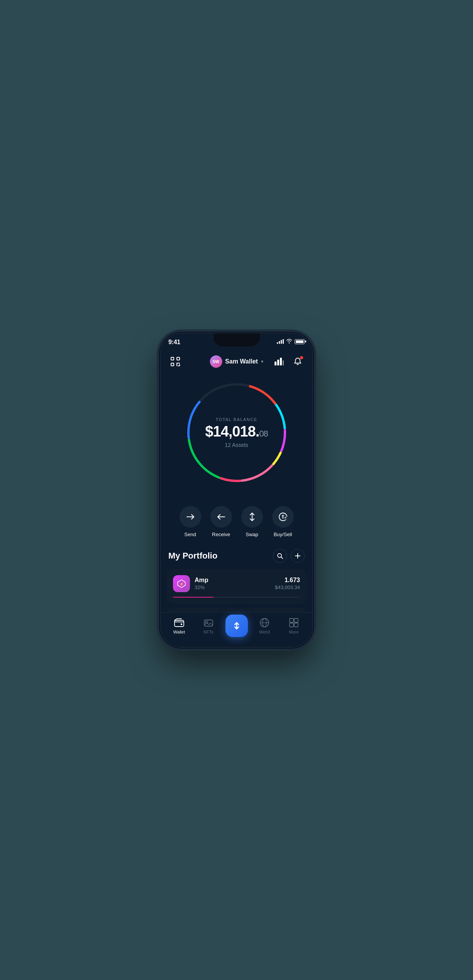 This screenshot has width=473, height=980. What do you see at coordinates (294, 623) in the screenshot?
I see `more-nav-icon` at bounding box center [294, 623].